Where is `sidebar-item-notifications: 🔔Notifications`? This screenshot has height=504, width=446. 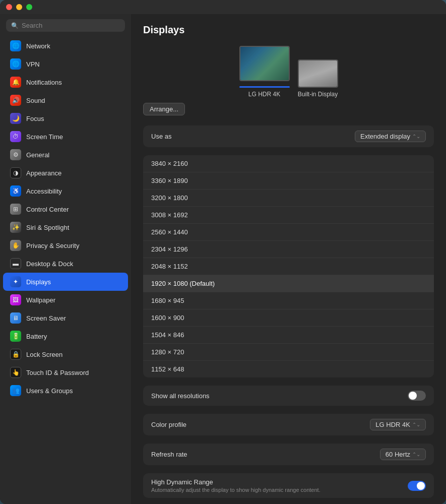 sidebar-item-notifications: 🔔Notifications is located at coordinates (66, 82).